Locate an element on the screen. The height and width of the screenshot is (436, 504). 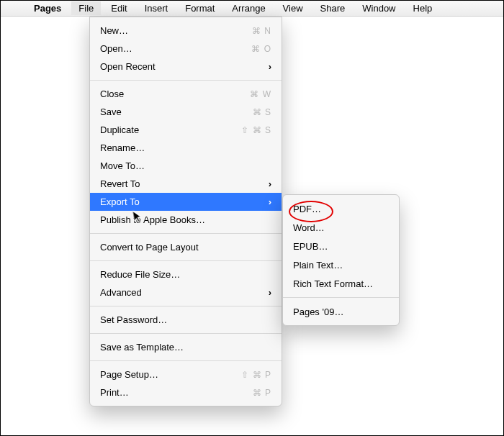
menubar: Pages File Edit Insert Format Arrange Vi… is located at coordinates (252, 9).